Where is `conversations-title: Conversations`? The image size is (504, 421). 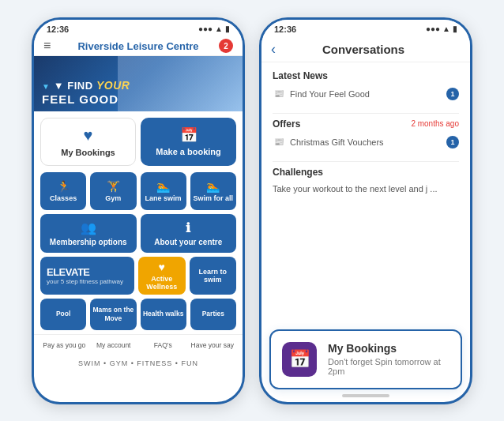
conversations-title: Conversations is located at coordinates (363, 49).